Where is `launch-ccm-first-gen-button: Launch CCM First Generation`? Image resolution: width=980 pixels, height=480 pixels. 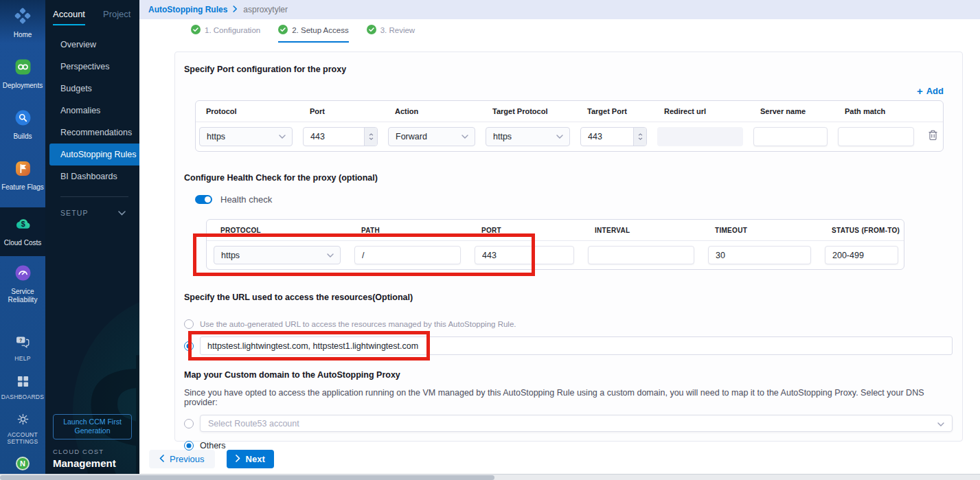 launch-ccm-first-gen-button: Launch CCM First Generation is located at coordinates (92, 427).